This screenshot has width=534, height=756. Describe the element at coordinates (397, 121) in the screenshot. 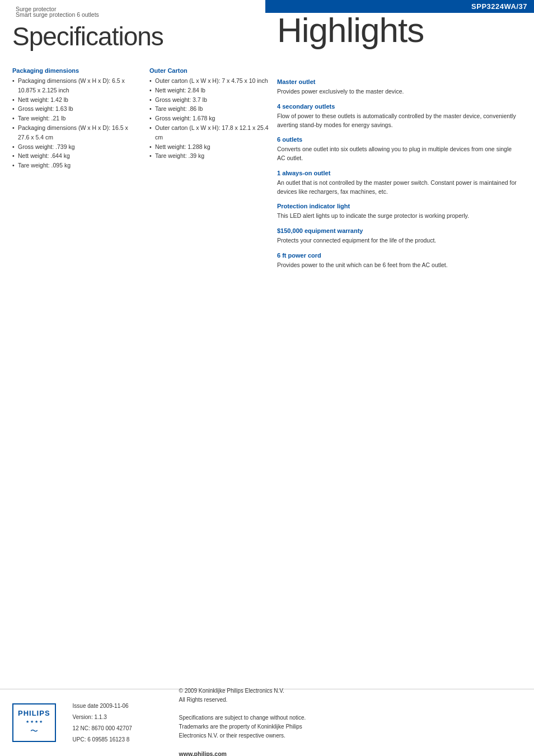

I see `highlight-body: Flow of power to these outlets is automa…` at that location.